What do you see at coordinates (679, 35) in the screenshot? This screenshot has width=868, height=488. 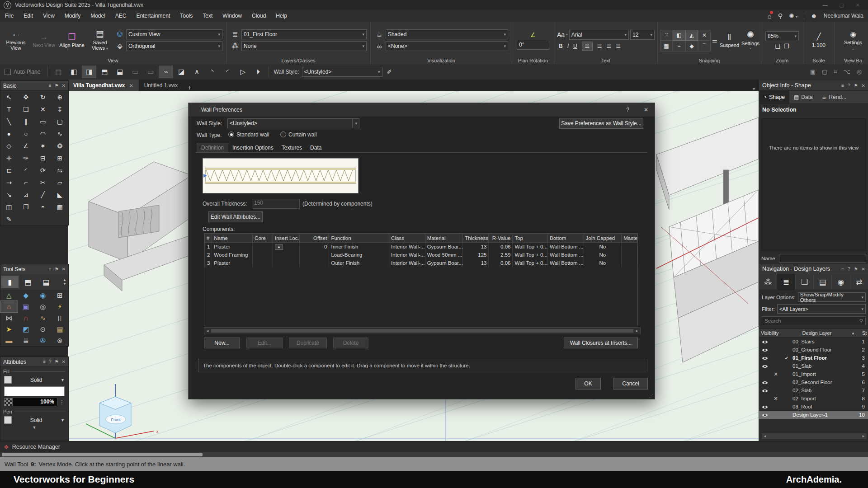 I see `object-snap: ◧` at bounding box center [679, 35].